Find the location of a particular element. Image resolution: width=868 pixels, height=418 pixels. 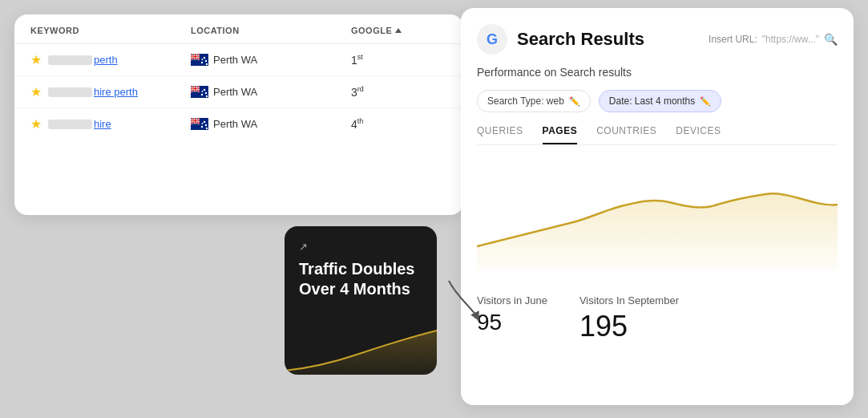

table-row: ★ hire perth Perth WA is located at coordinates (239, 92).